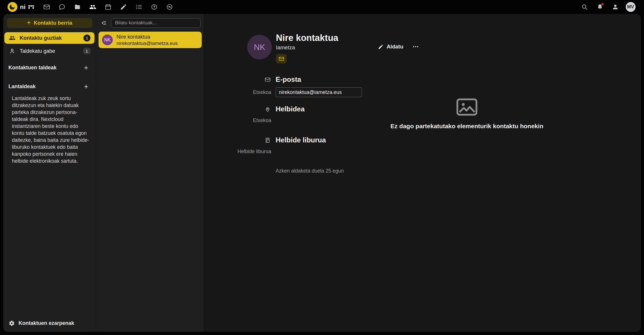  What do you see at coordinates (381, 47) in the screenshot?
I see `pencil-icon` at bounding box center [381, 47].